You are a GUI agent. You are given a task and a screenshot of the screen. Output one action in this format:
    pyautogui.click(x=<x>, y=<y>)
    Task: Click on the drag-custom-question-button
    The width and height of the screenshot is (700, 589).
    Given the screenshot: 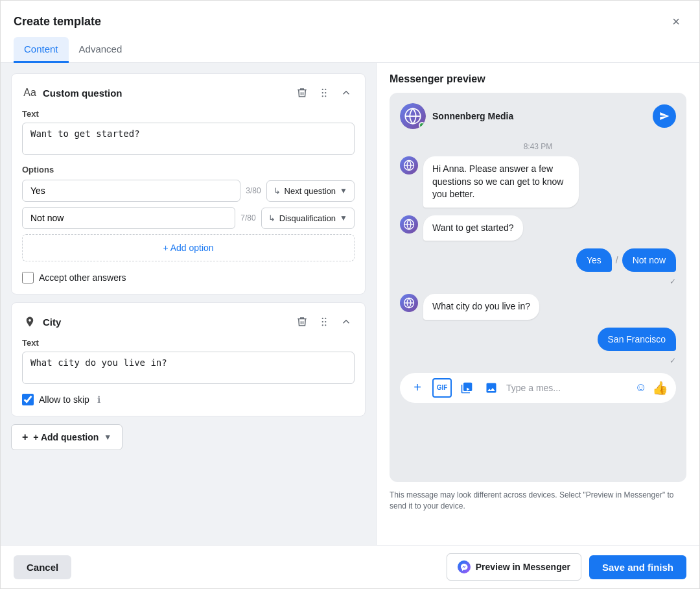 What is the action you would take?
    pyautogui.click(x=324, y=93)
    